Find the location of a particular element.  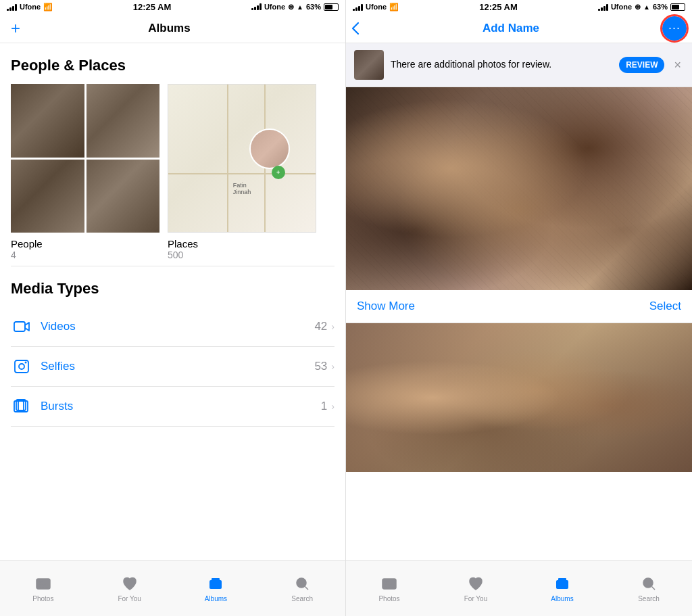

select-button: Select is located at coordinates (665, 306).